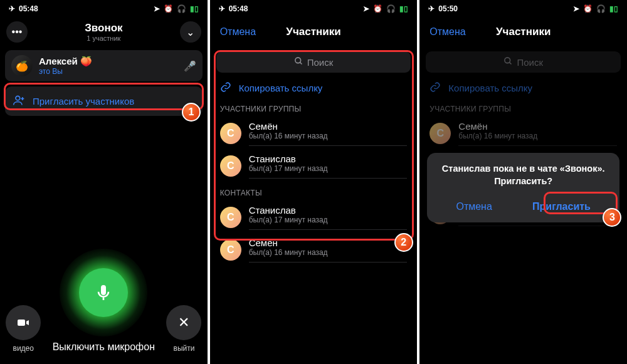  Describe the element at coordinates (523, 188) in the screenshot. I see `invite-alert: Станислав пока не в чате «Звонок». Пригл…` at that location.